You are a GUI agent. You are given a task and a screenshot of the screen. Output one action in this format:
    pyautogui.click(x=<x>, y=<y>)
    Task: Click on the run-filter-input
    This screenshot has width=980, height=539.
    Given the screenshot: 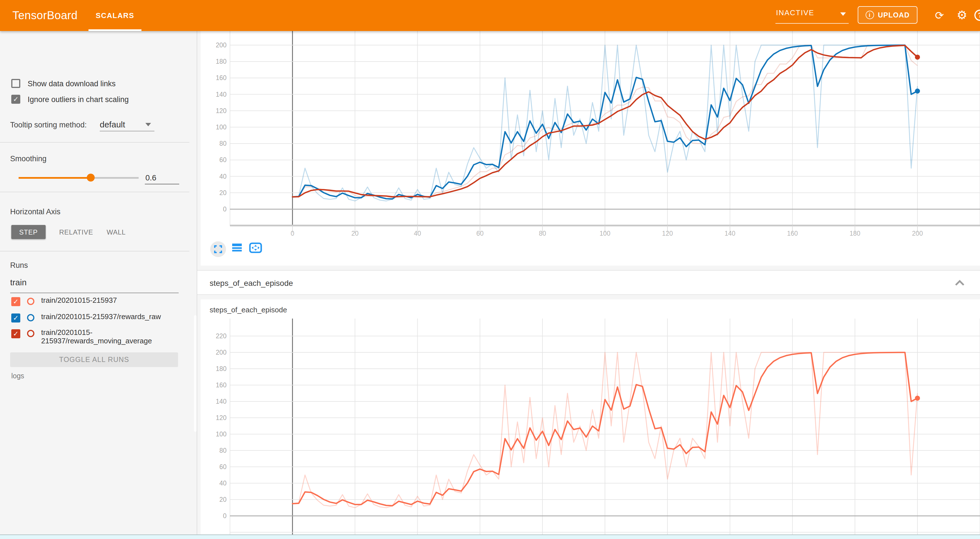 What is the action you would take?
    pyautogui.click(x=94, y=282)
    